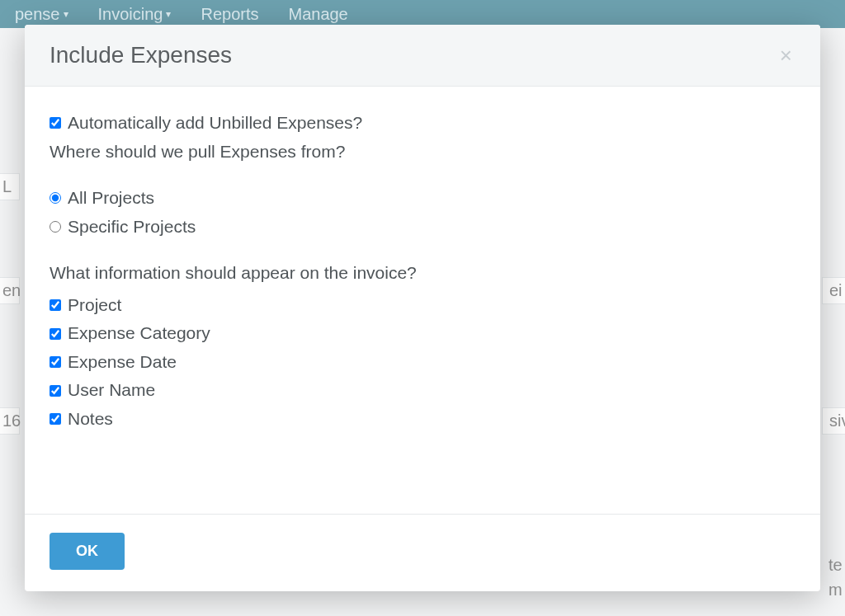  What do you see at coordinates (94, 305) in the screenshot?
I see `checkbox-label: Project` at bounding box center [94, 305].